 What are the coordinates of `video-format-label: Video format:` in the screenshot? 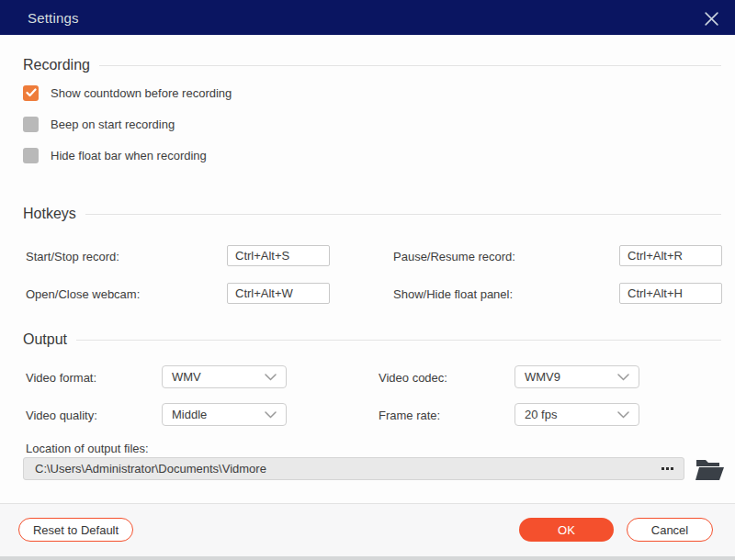 It's located at (61, 378).